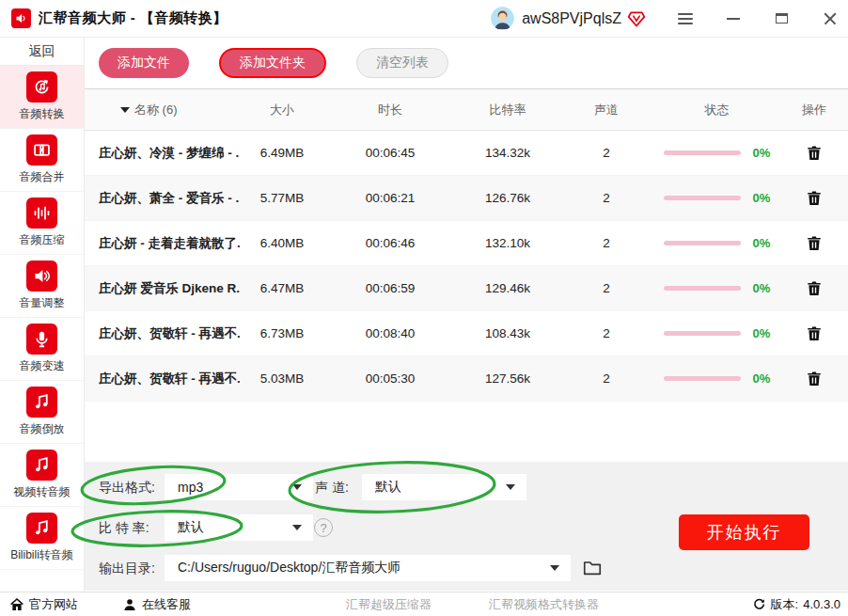  Describe the element at coordinates (606, 110) in the screenshot. I see `column-channels: 声道` at that location.